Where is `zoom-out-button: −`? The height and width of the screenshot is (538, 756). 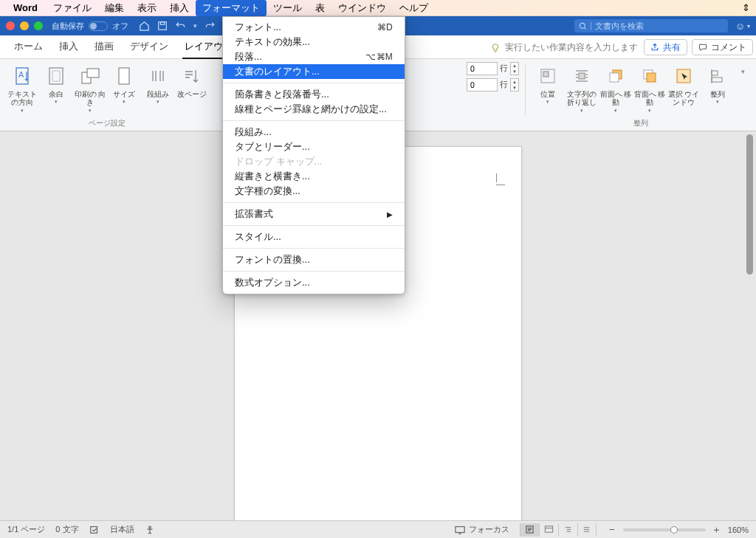
zoom-out-button: − is located at coordinates (612, 530).